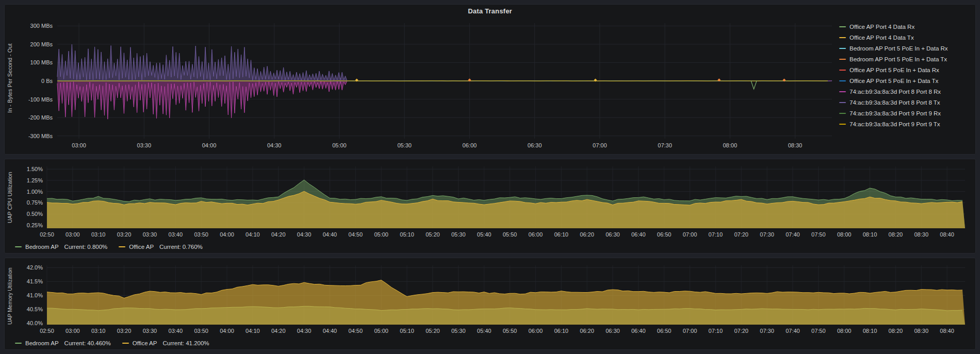  Describe the element at coordinates (166, 343) in the screenshot. I see `legend-item-office-ap: Office APCurrent: 41.200%` at that location.